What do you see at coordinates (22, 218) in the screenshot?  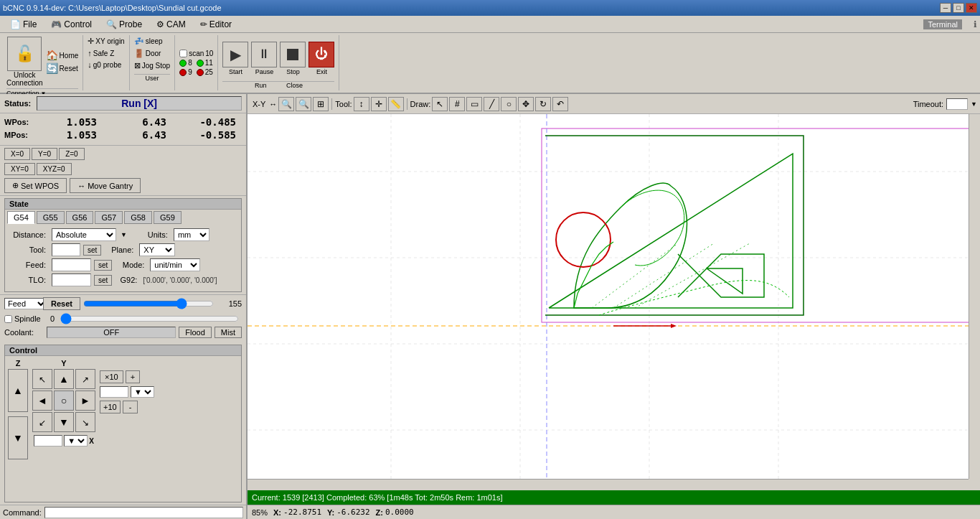 I see `tab-g54: G54` at bounding box center [22, 218].